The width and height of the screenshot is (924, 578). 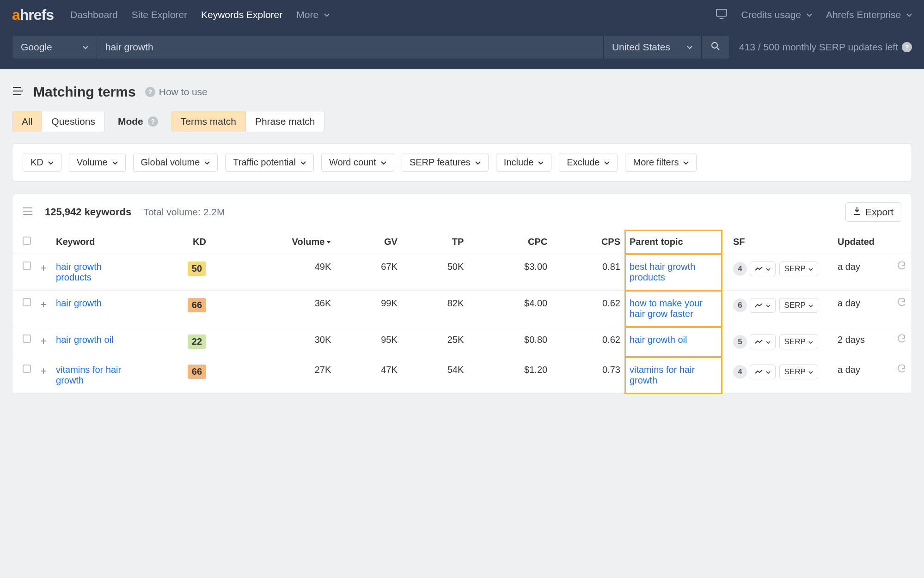 What do you see at coordinates (524, 163) in the screenshot?
I see `filter-include: Include` at bounding box center [524, 163].